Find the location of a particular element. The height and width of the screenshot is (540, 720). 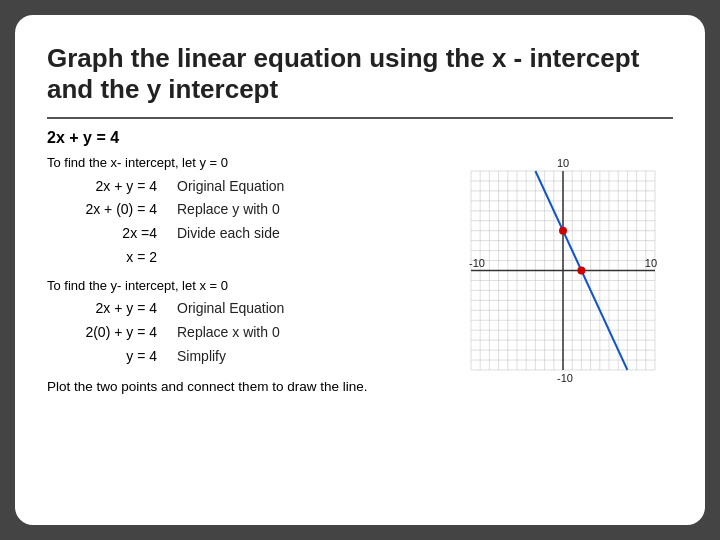

y-lhs-2: 2(0) + y = 4 is located at coordinates (112, 333).